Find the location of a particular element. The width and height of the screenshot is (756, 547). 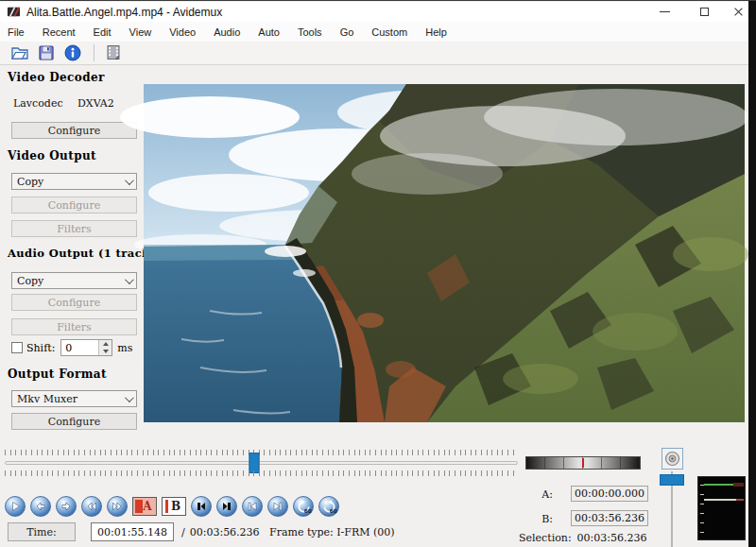

timeline-groove is located at coordinates (261, 463).